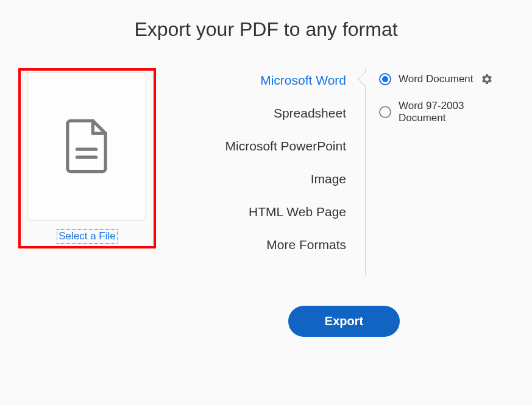 The width and height of the screenshot is (532, 405). I want to click on format-options: Word Document Word 97-2003 Document, so click(445, 169).